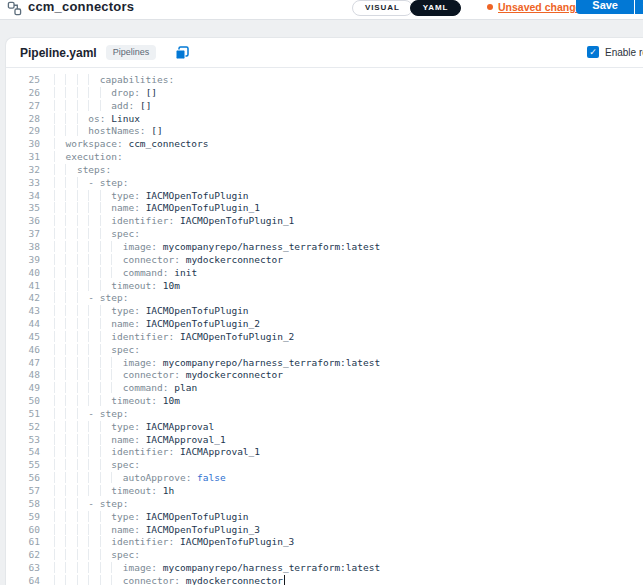 Image resolution: width=643 pixels, height=585 pixels. I want to click on code-line: add: [], so click(102, 106).